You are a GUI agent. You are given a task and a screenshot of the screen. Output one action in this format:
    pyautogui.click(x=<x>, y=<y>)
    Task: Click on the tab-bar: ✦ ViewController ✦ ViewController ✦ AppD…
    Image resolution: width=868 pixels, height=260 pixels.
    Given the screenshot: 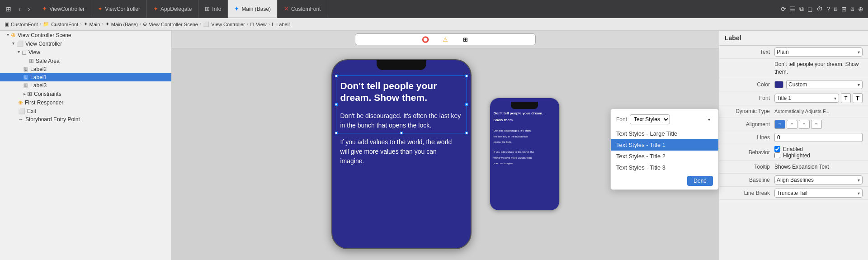 What is the action you would take?
    pyautogui.click(x=406, y=9)
    